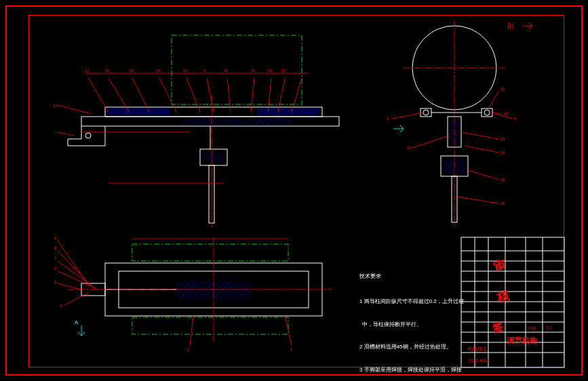 The width and height of the screenshot is (588, 381). I want to click on svg-text: 10, so click(56, 106).